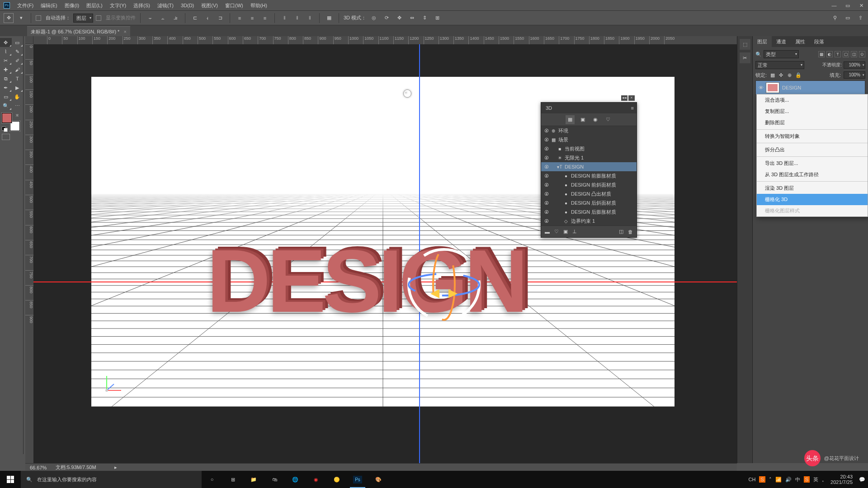 The image size is (868, 488). I want to click on collapsed-panel-icon: ⬚, so click(745, 44).